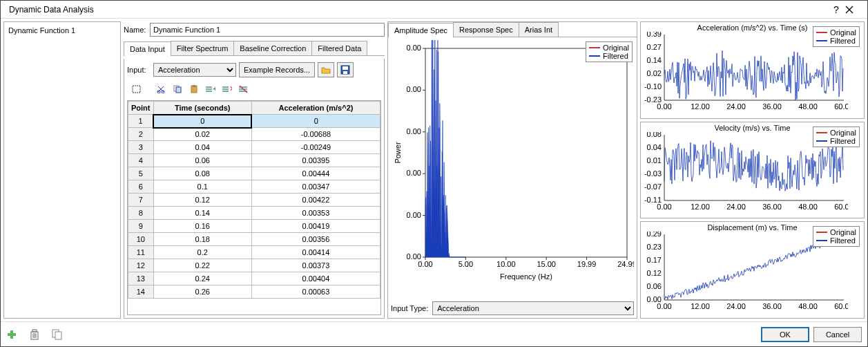 This screenshot has width=868, height=347. What do you see at coordinates (148, 48) in the screenshot?
I see `tab-data-input: Data Input` at bounding box center [148, 48].